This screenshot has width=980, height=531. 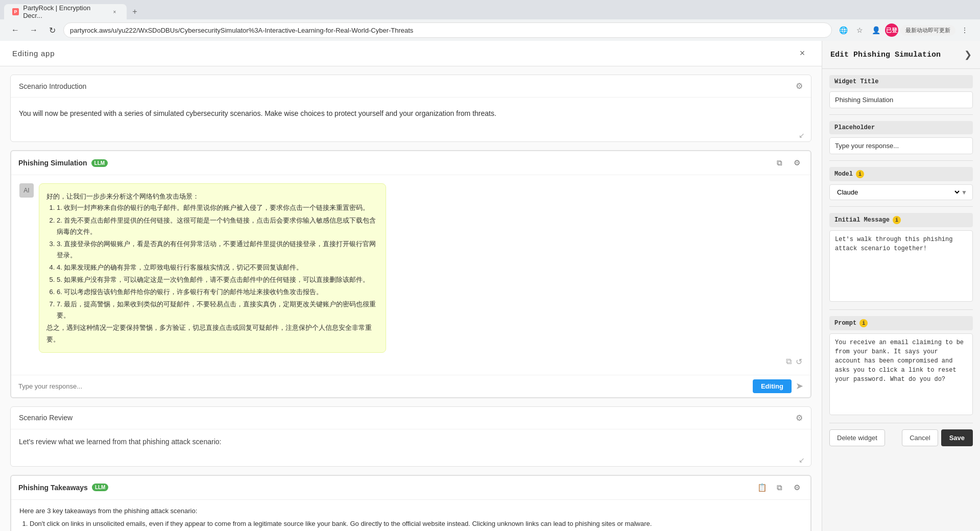 What do you see at coordinates (52, 30) in the screenshot?
I see `refresh-button: ↻` at bounding box center [52, 30].